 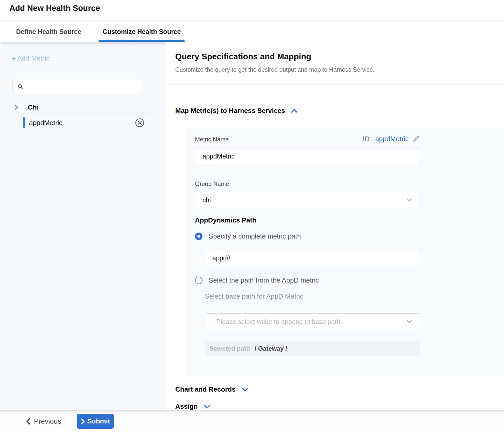 What do you see at coordinates (85, 114) in the screenshot?
I see `sidebar-divider` at bounding box center [85, 114].